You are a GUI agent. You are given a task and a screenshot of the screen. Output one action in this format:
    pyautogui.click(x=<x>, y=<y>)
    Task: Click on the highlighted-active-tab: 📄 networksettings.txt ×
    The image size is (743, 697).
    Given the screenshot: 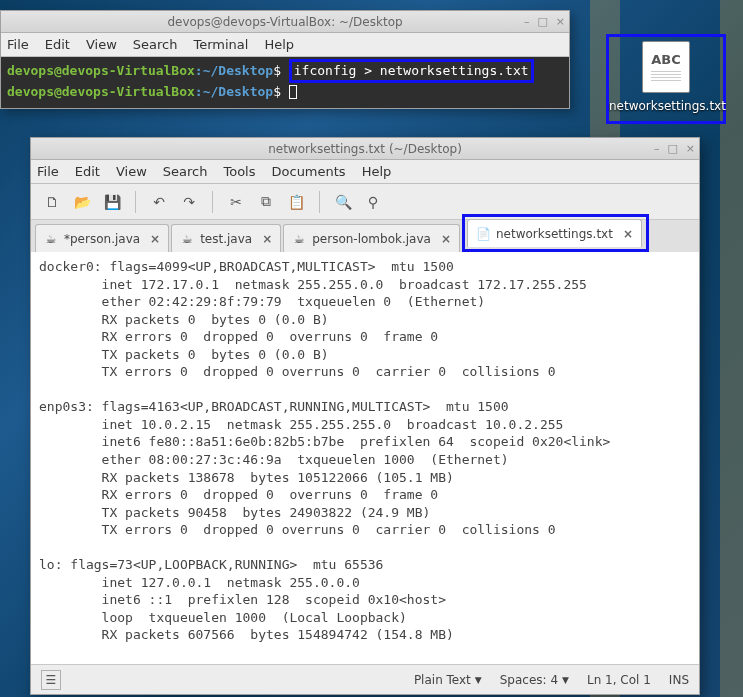 What is the action you would take?
    pyautogui.click(x=556, y=233)
    